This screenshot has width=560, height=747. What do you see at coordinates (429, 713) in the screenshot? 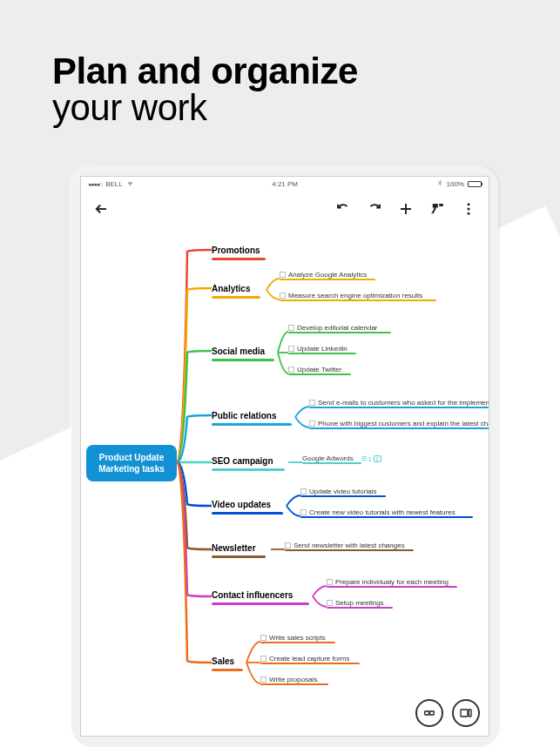
I see `add-node-button` at bounding box center [429, 713].